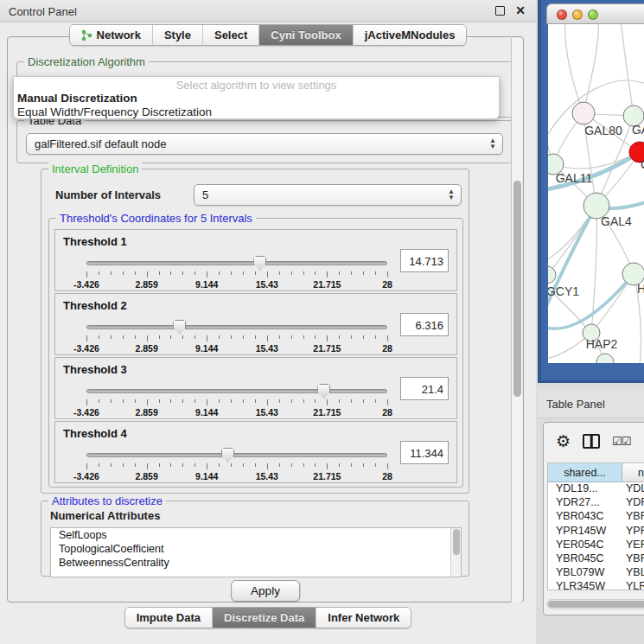 This screenshot has height=644, width=644. Describe the element at coordinates (596, 489) in the screenshot. I see `table-row: YDL19...YDL1` at that location.